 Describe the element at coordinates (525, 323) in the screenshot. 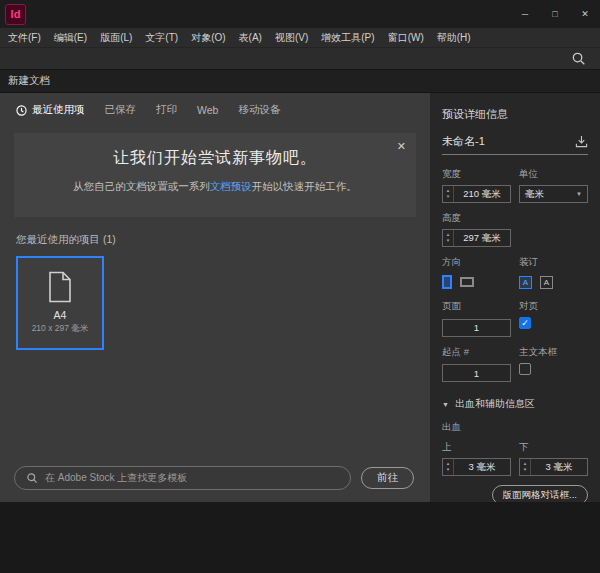

I see `facing-pages-checkbox: ✓` at that location.